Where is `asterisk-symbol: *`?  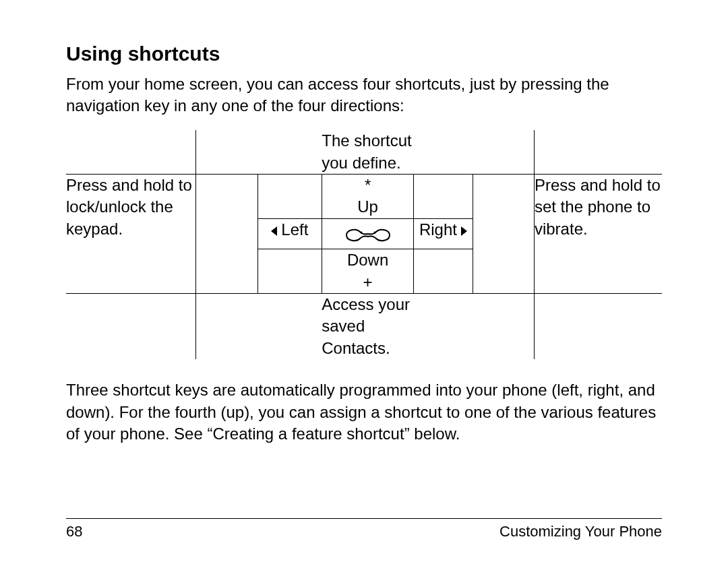 asterisk-symbol: * is located at coordinates (368, 185).